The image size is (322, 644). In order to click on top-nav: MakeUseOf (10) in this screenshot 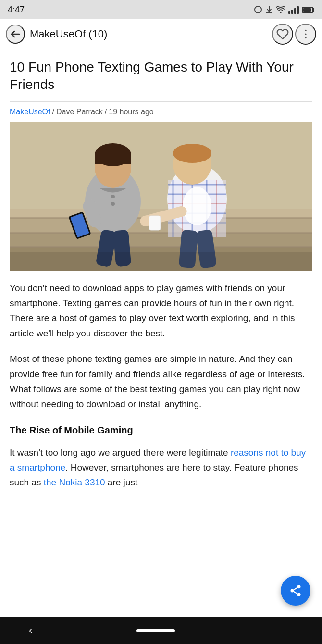, I will do `click(161, 34)`.